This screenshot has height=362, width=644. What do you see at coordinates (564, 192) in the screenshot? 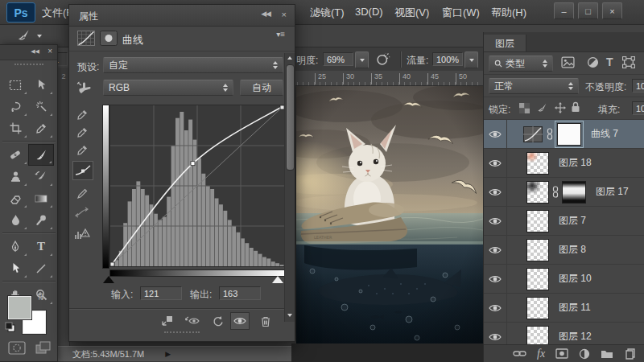
I see `layer-row-17: 图层 17` at bounding box center [564, 192].